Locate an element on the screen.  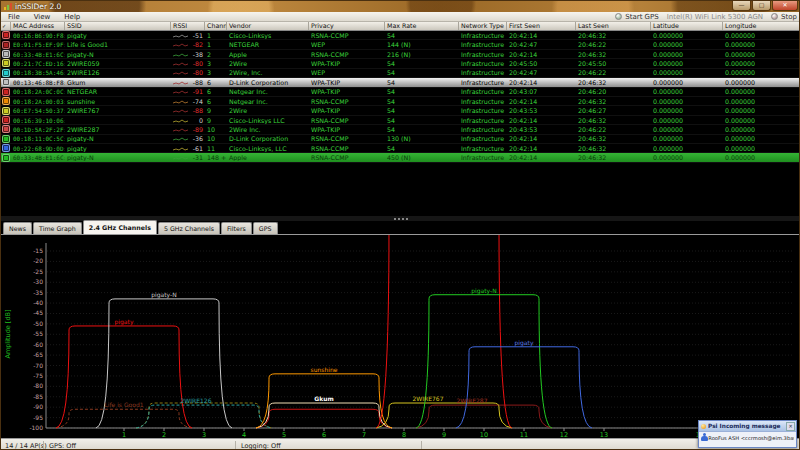
gps-icon is located at coordinates (618, 16).